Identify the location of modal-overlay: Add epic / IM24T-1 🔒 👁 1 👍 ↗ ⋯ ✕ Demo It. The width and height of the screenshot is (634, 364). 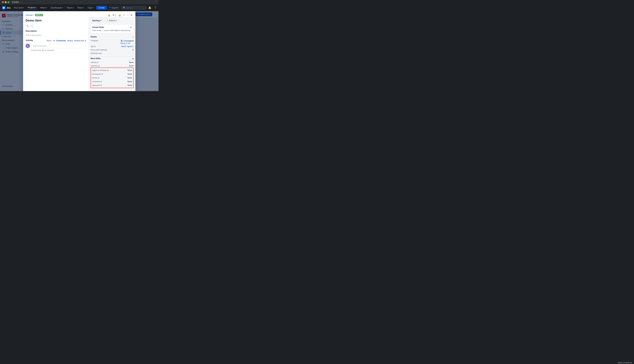
(79, 51).